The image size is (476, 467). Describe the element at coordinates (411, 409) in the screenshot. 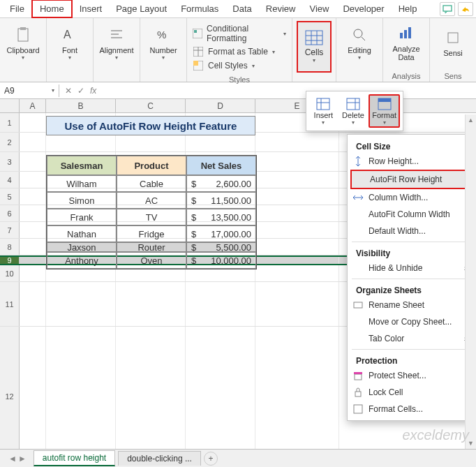

I see `menu-format-cells: Format Cells...` at that location.